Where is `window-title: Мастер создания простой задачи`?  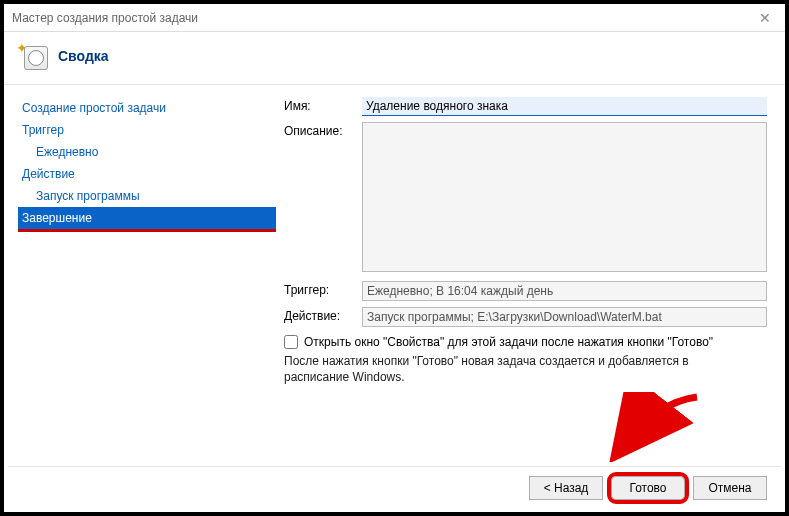 window-title: Мастер создания простой задачи is located at coordinates (382, 18).